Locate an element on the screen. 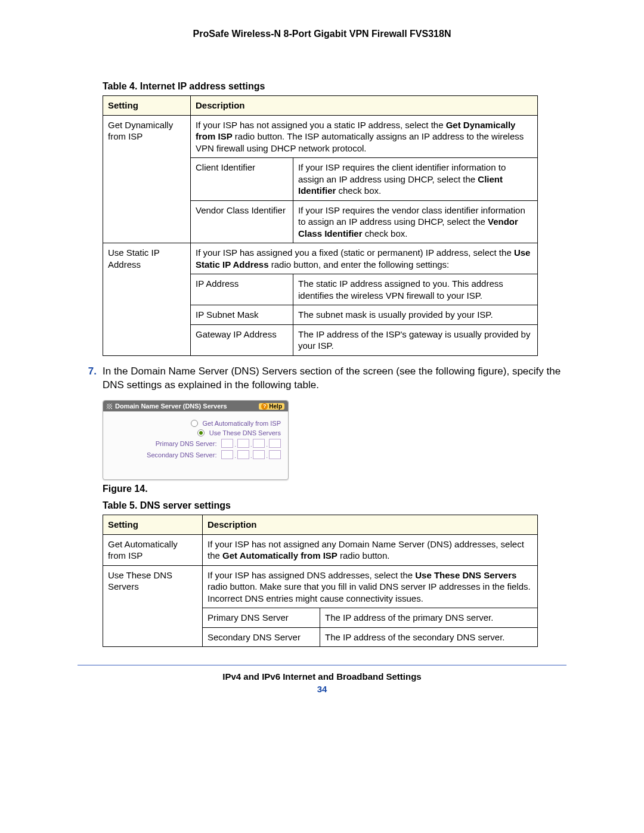 The height and width of the screenshot is (833, 644). help-icon: ? is located at coordinates (265, 407).